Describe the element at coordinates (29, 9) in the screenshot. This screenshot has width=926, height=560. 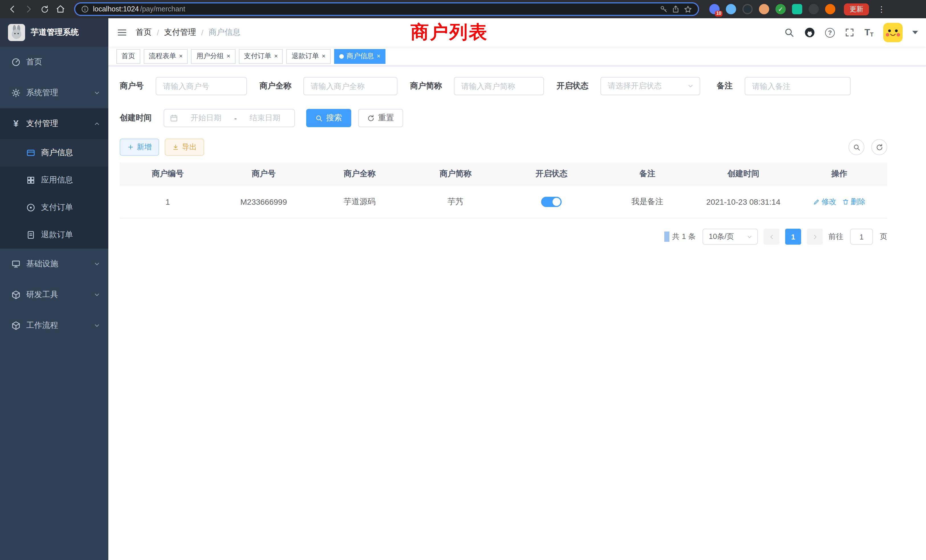
I see `forward-button` at that location.